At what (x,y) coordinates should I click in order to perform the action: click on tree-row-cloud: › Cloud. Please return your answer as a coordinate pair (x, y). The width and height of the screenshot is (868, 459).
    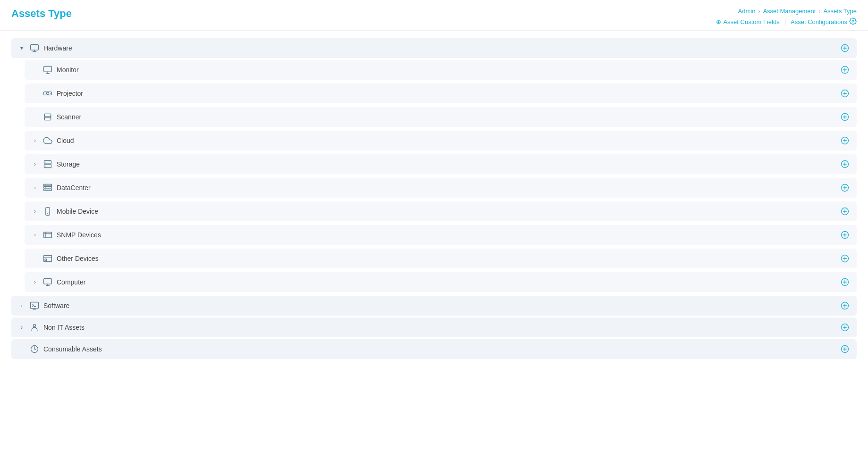
    Looking at the image, I should click on (441, 141).